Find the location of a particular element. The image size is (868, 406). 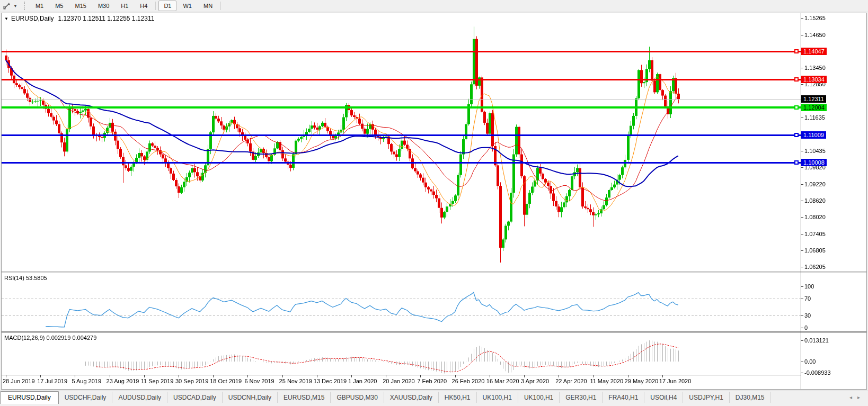

timeframe-button-h4: H4 is located at coordinates (144, 6).